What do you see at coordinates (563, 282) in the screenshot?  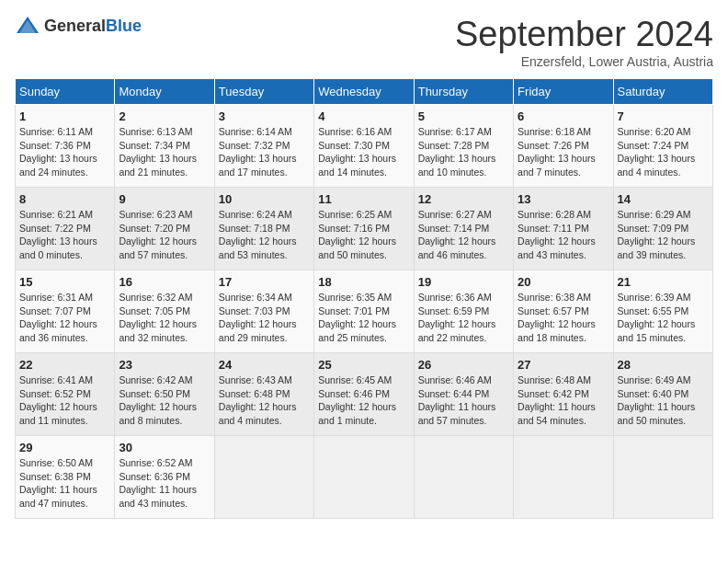 I see `day-number: 20` at bounding box center [563, 282].